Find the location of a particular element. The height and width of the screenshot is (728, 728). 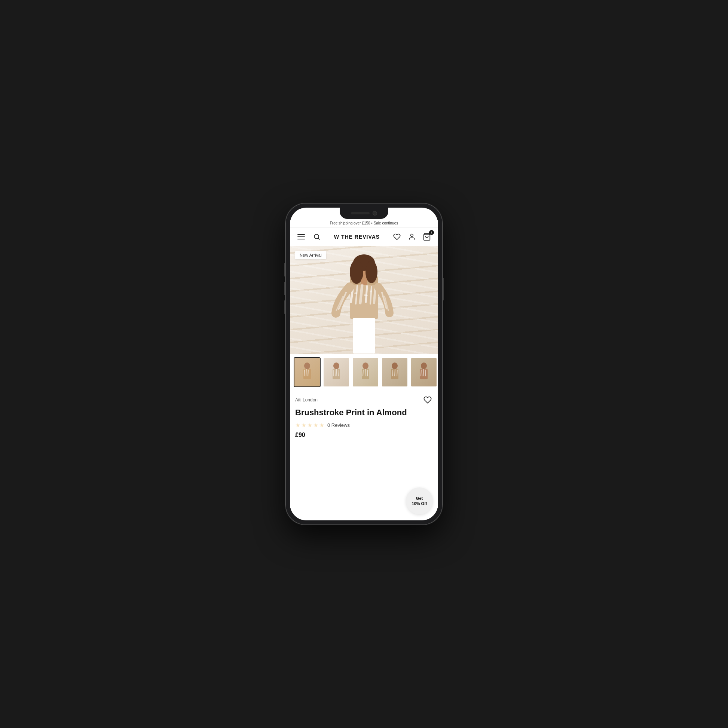

notch-speaker is located at coordinates (360, 213).